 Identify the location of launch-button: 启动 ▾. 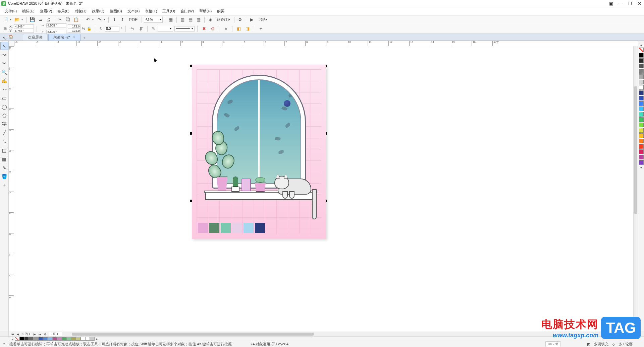
(263, 20).